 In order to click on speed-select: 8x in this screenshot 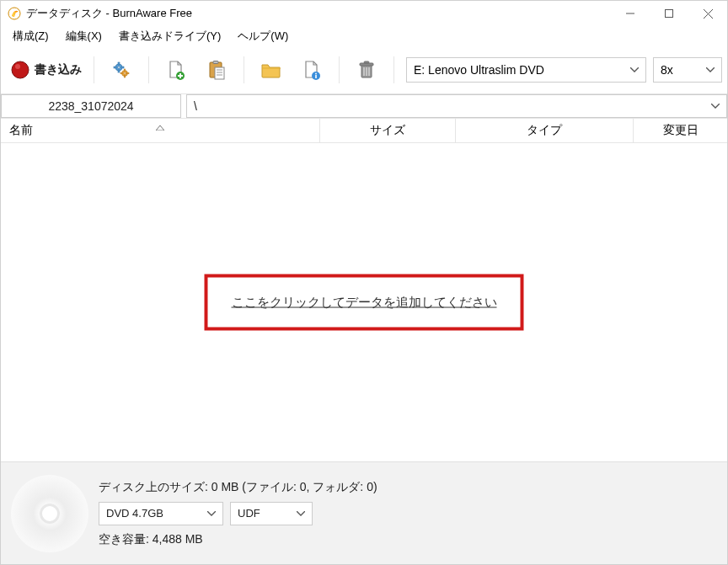, I will do `click(688, 70)`.